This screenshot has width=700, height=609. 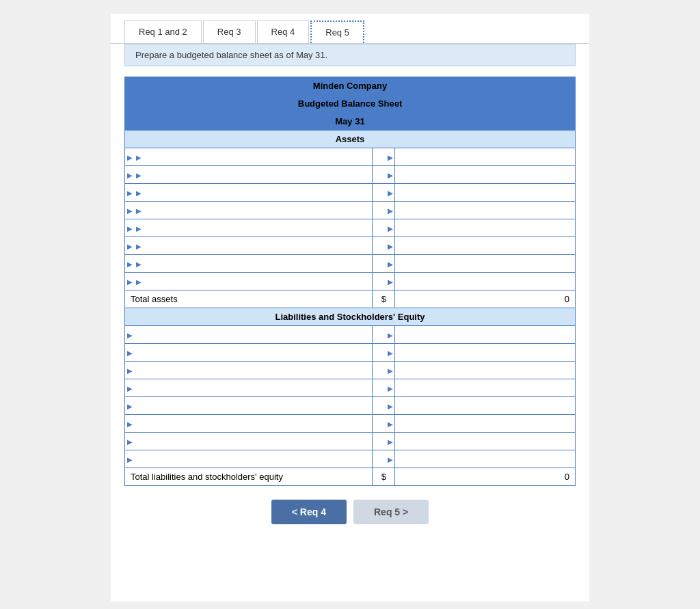 What do you see at coordinates (249, 388) in the screenshot?
I see `liability-label-3: ▶` at bounding box center [249, 388].